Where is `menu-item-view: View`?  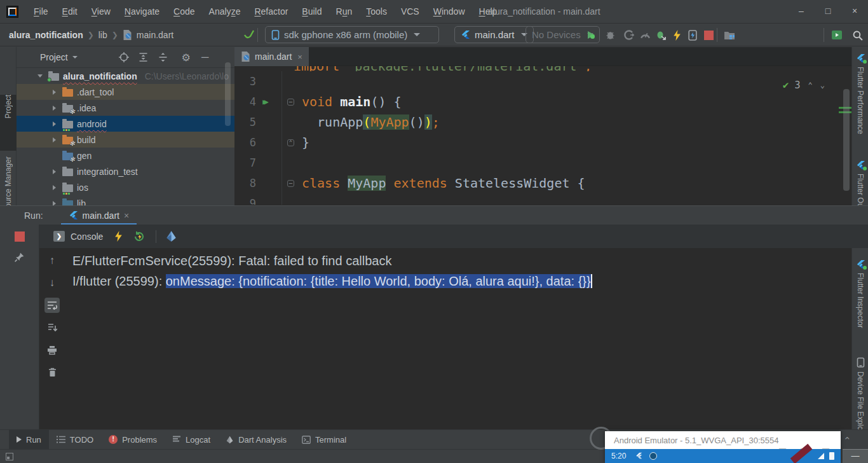 menu-item-view: View is located at coordinates (101, 11).